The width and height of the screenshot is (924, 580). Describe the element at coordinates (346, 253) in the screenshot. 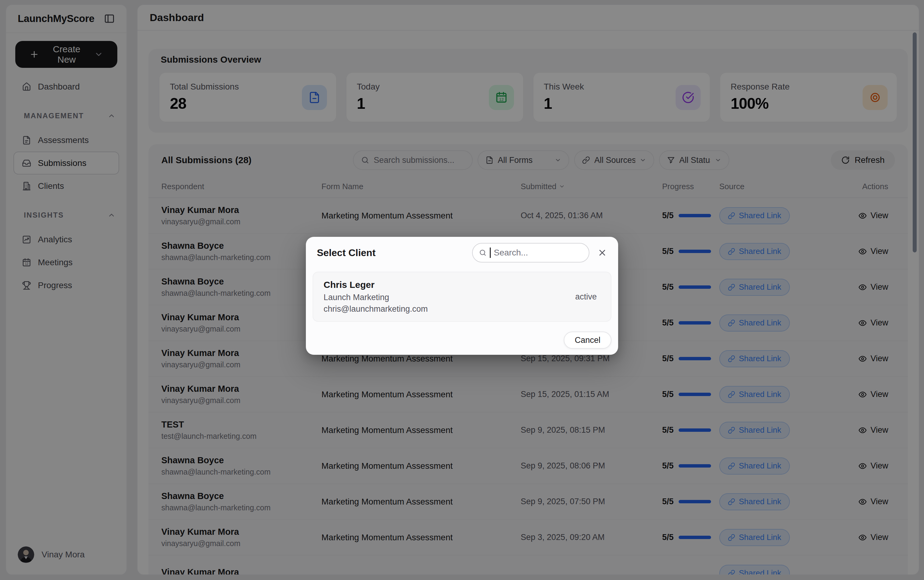

I see `modal-title: Select Client` at that location.